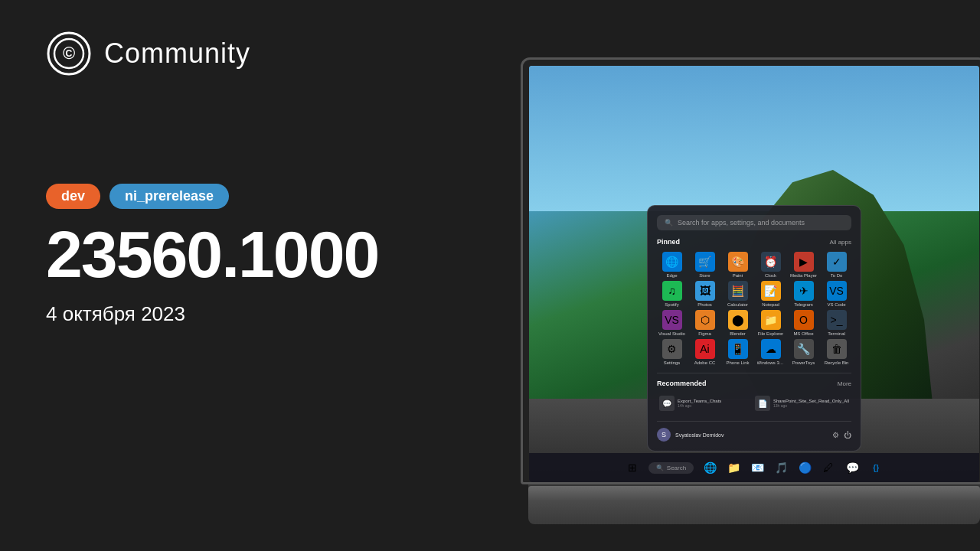  Describe the element at coordinates (681, 383) in the screenshot. I see `recommended-label: Recommended` at that location.